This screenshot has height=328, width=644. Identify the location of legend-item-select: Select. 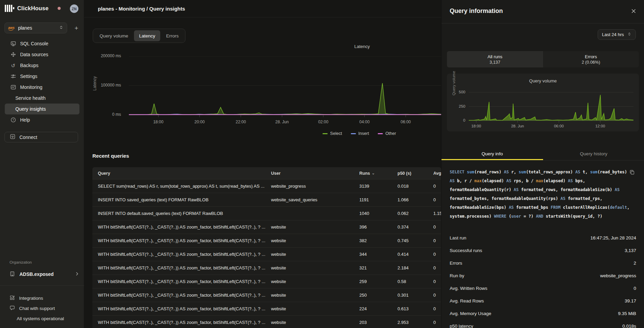
(332, 134).